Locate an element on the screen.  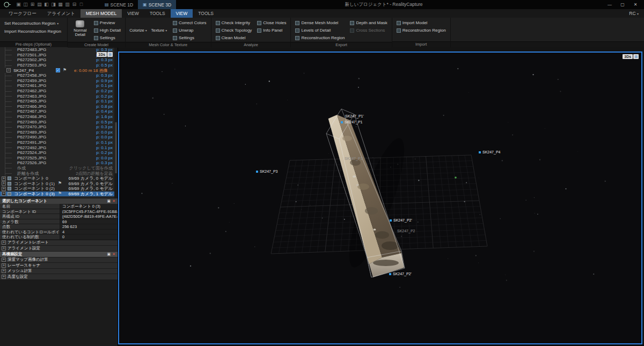
layout-wide-icon: ▥ is located at coordinates (68, 4).